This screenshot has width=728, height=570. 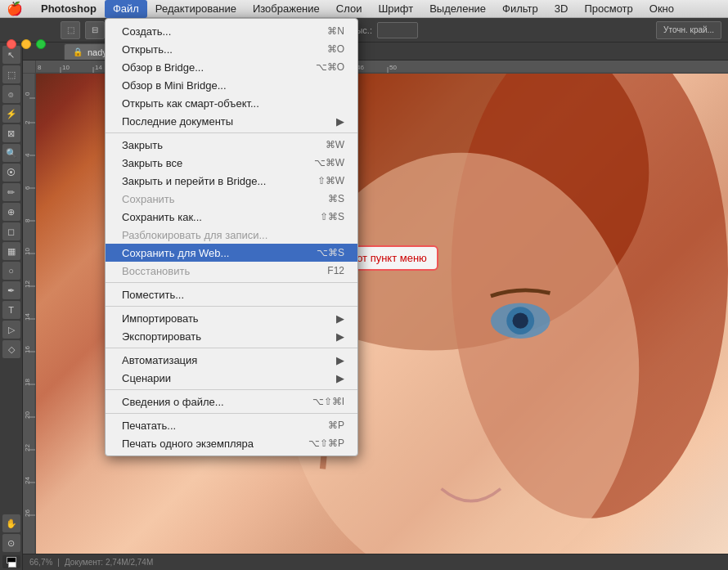 I want to click on menu-layers: Слои, so click(x=349, y=9).